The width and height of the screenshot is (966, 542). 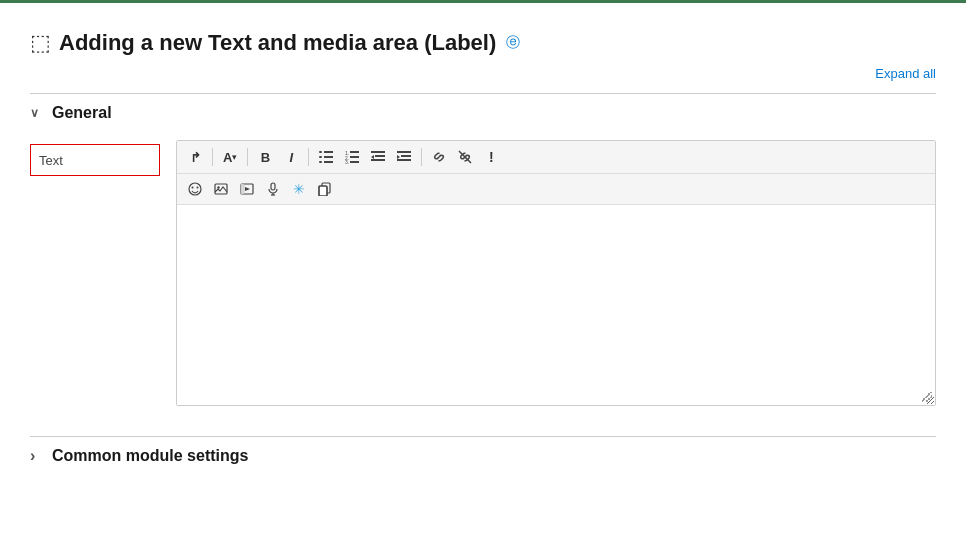 What do you see at coordinates (556, 158) in the screenshot?
I see `toolbar-row1: ↰ A▾ B I 1.2.3.` at bounding box center [556, 158].